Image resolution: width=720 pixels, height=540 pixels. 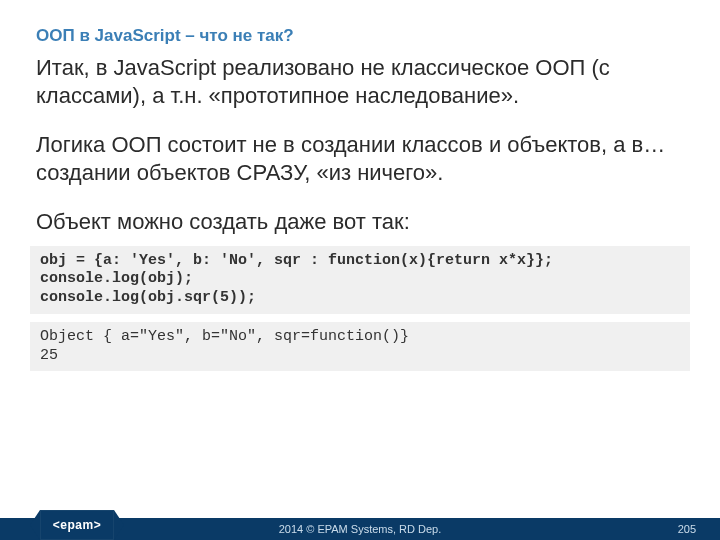 I want to click on copyright-text: 2014 © EPAM Systems, RD Dep., so click(x=360, y=529).